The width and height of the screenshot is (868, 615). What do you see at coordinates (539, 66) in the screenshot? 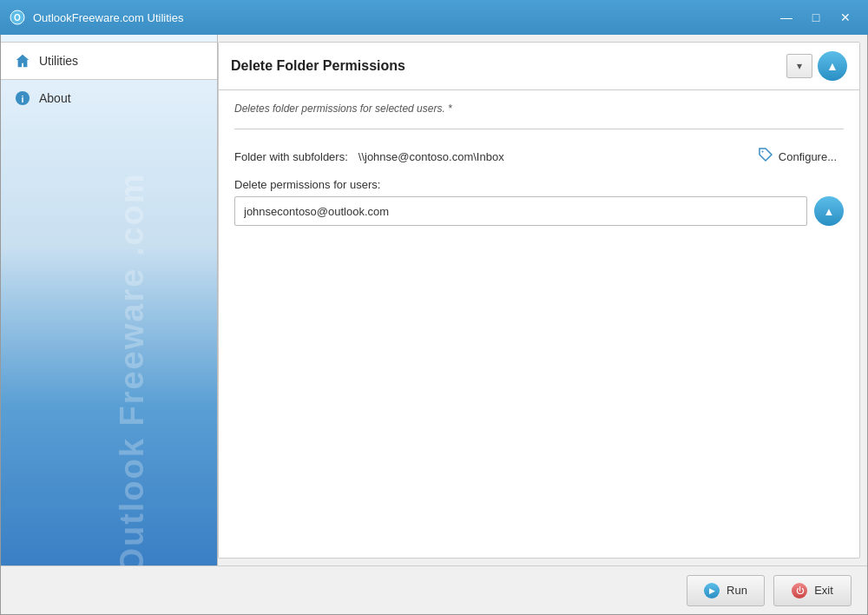
I see `panel-header: Delete Folder Permissions ▾ ▲` at bounding box center [539, 66].